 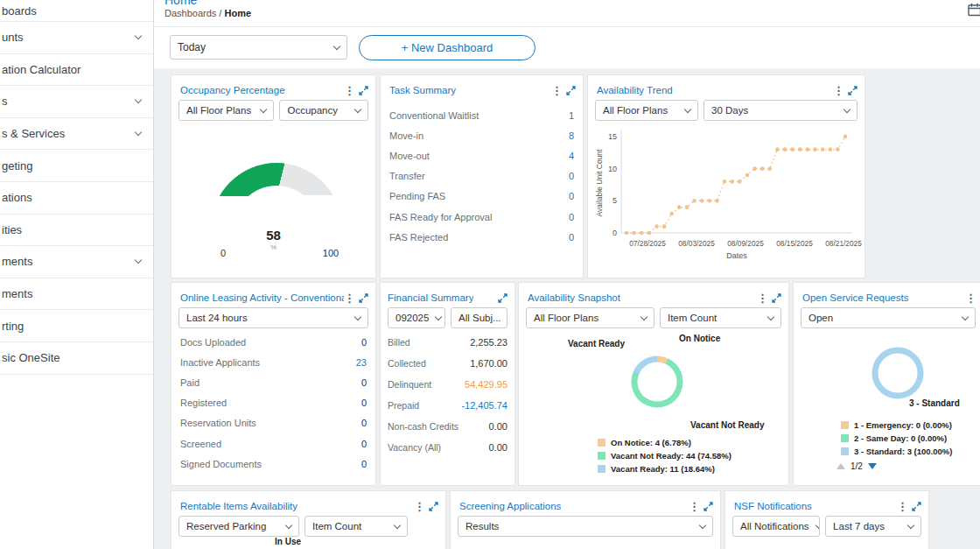 What do you see at coordinates (77, 263) in the screenshot?
I see `sidebar-item-8: ments` at bounding box center [77, 263].